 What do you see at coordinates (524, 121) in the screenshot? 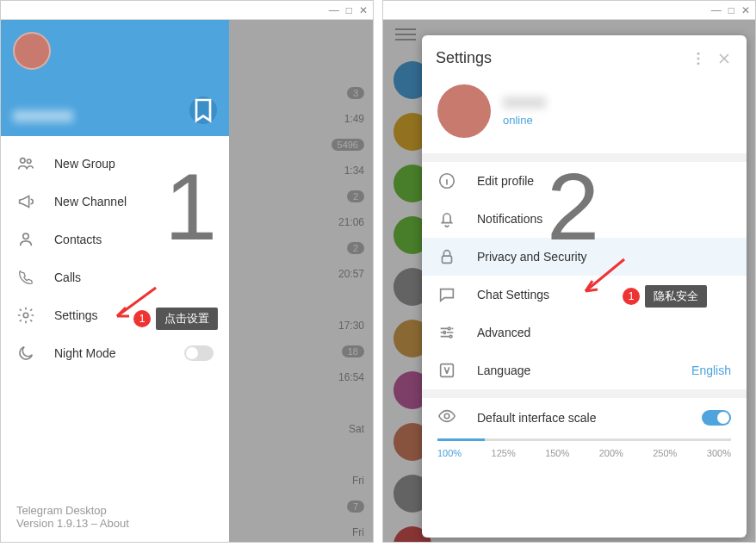
I see `user-status: online` at bounding box center [524, 121].